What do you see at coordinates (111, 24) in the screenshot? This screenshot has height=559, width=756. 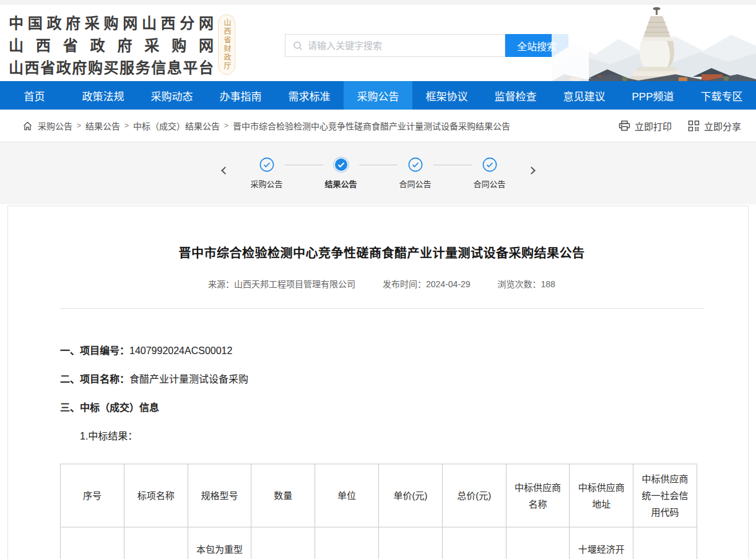 I see `logo-line-1: 中国政府采购网山西分网` at bounding box center [111, 24].